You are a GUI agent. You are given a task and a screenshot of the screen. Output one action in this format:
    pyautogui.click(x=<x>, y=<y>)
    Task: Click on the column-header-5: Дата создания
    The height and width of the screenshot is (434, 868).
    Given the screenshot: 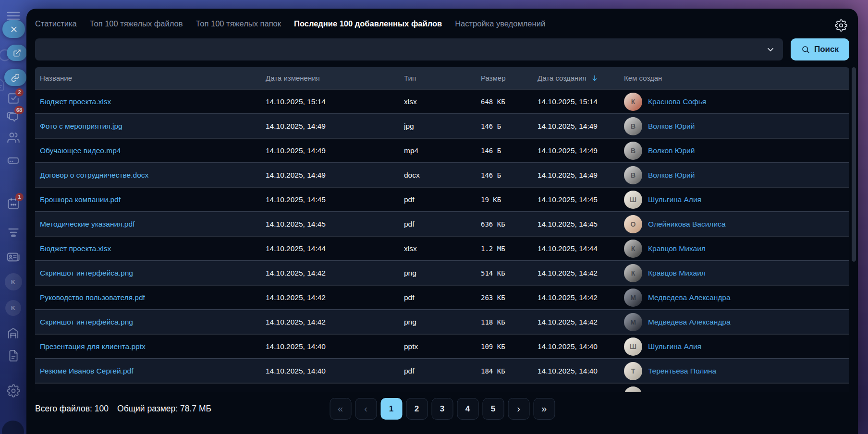 What is the action you would take?
    pyautogui.click(x=581, y=78)
    